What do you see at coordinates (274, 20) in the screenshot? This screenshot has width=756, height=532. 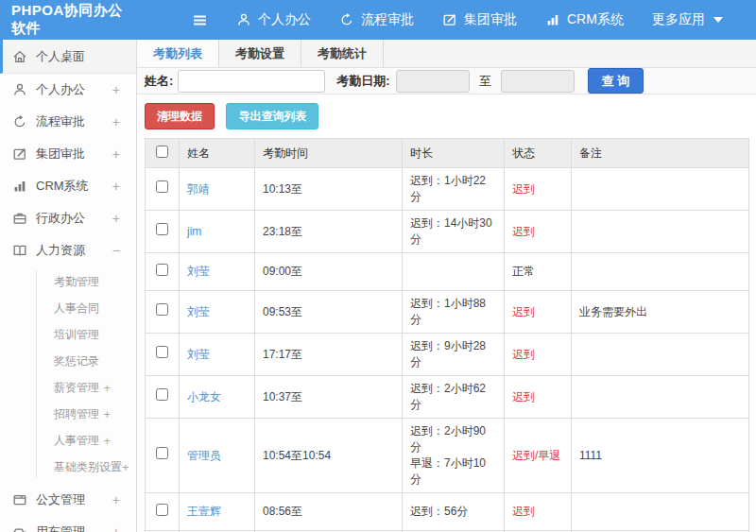 I see `nav-personal-office: 个人办公` at bounding box center [274, 20].